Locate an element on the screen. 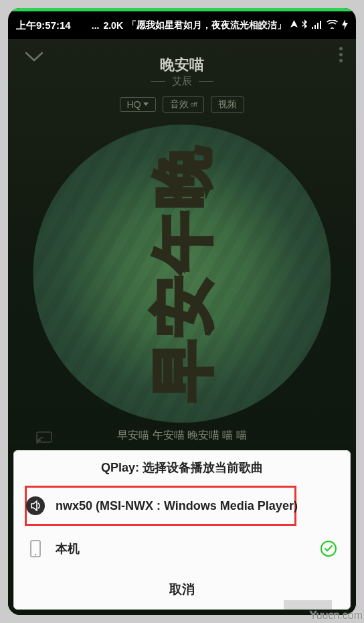 The height and width of the screenshot is (623, 364). artist-row: 艾辰 is located at coordinates (182, 82).